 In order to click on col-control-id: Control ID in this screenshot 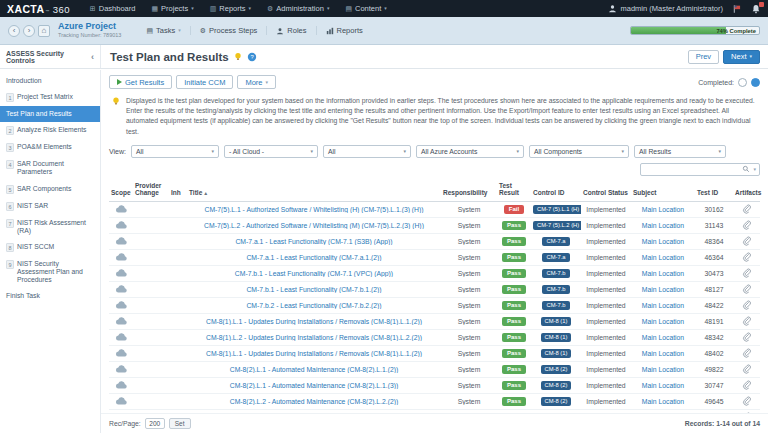, I will do `click(556, 192)`.